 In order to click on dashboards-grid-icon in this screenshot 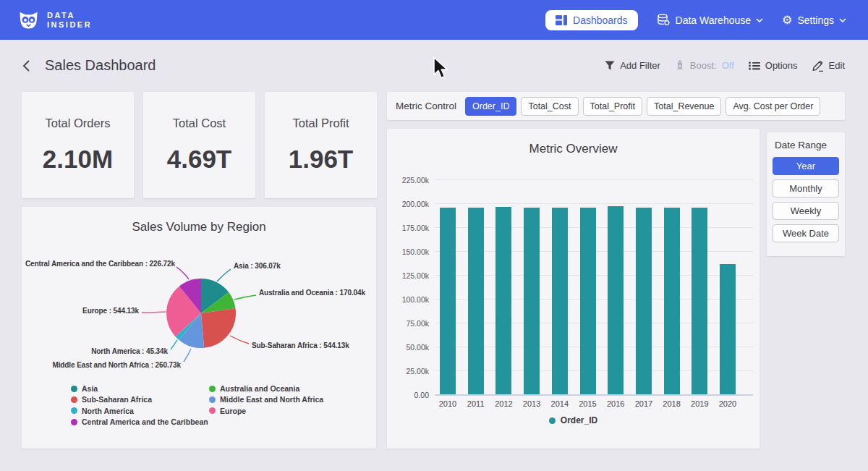, I will do `click(561, 20)`.